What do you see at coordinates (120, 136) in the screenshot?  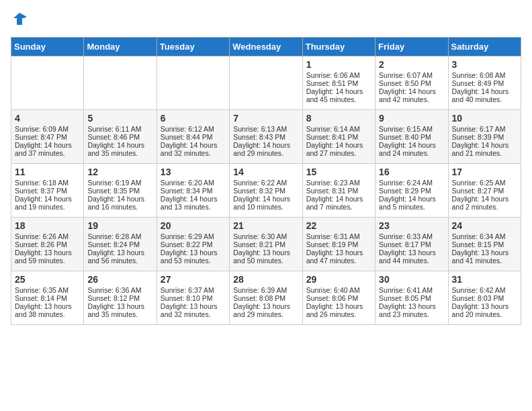 I see `calendar-cell: 5Sunrise: 6:11 AMSunset: 8:46 PMDaylight…` at bounding box center [120, 136].